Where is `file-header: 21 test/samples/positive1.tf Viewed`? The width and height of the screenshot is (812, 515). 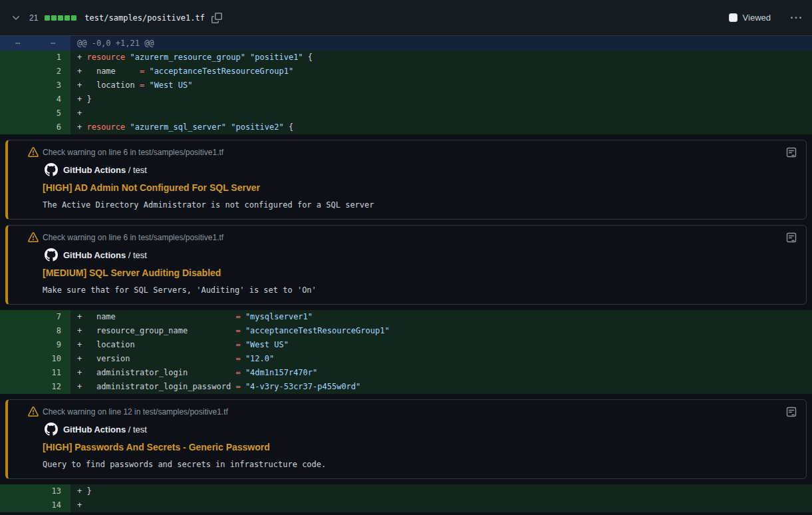 file-header: 21 test/samples/positive1.tf Viewed is located at coordinates (406, 18).